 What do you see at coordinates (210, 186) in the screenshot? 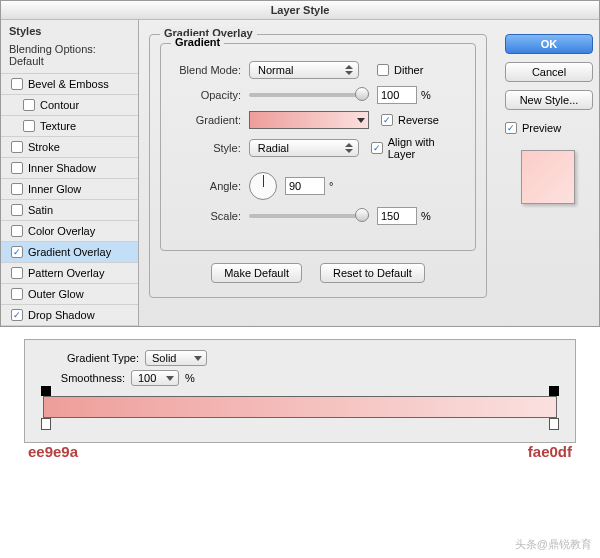
I see `angle-label: Angle:` at bounding box center [210, 186].